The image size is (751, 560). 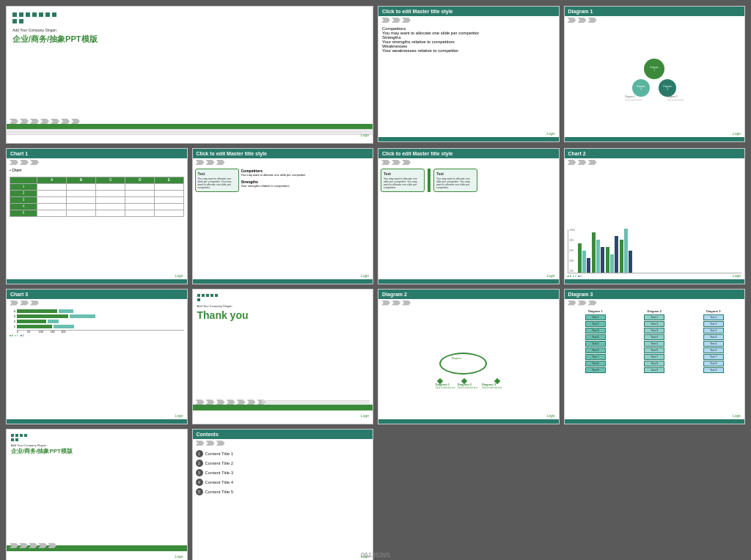 What do you see at coordinates (140, 180) in the screenshot?
I see `col-d: D` at bounding box center [140, 180].